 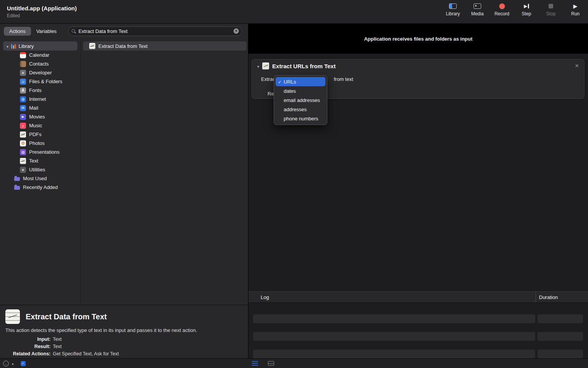 I want to click on window-title: Untitled.app (Application), so click(x=42, y=8).